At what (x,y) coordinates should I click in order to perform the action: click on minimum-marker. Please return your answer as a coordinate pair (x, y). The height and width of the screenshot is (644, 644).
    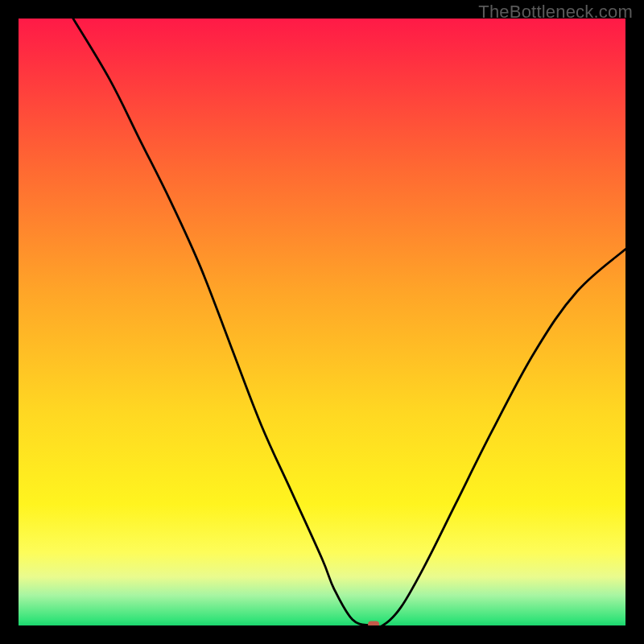
    Looking at the image, I should click on (374, 623).